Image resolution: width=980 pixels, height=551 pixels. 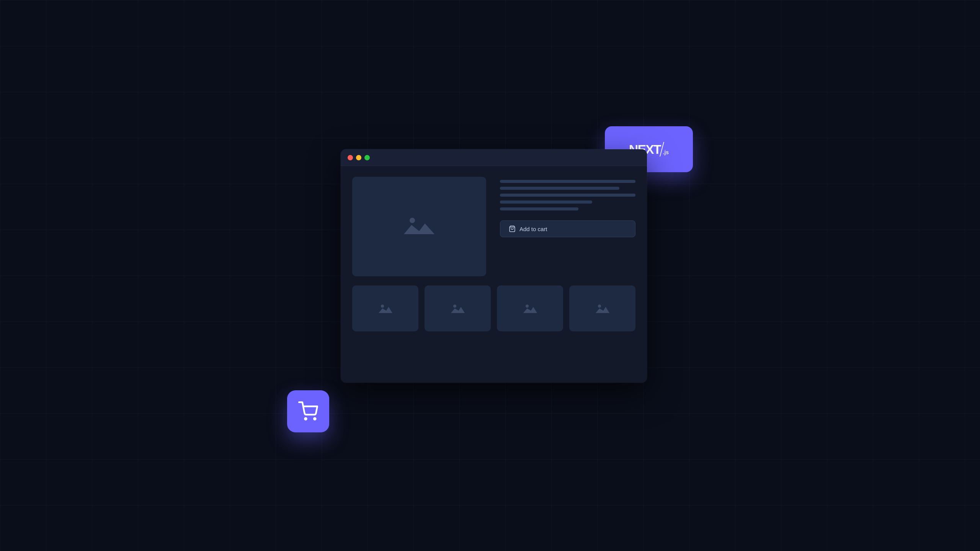 What do you see at coordinates (530, 308) in the screenshot?
I see `thumbnail-3-icon` at bounding box center [530, 308].